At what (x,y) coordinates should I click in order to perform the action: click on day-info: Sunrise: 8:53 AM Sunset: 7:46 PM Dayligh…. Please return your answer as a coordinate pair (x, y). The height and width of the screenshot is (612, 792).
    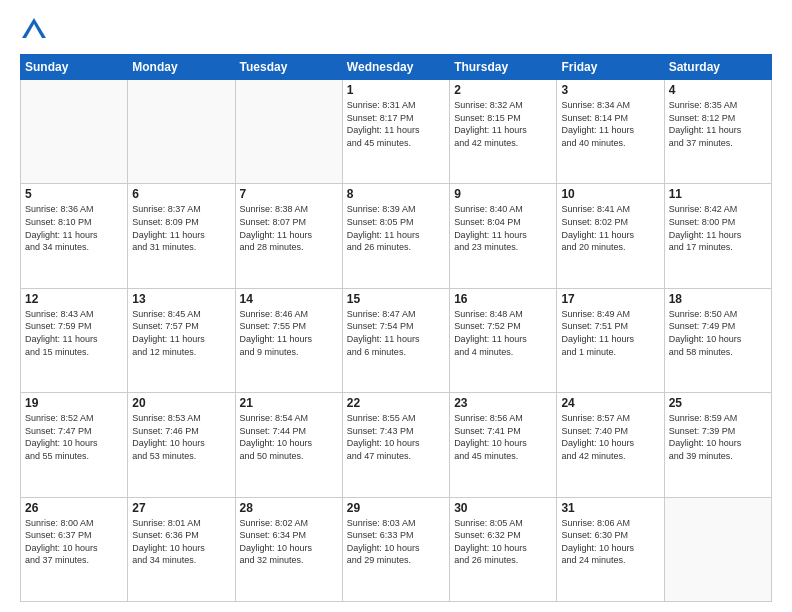
    Looking at the image, I should click on (181, 437).